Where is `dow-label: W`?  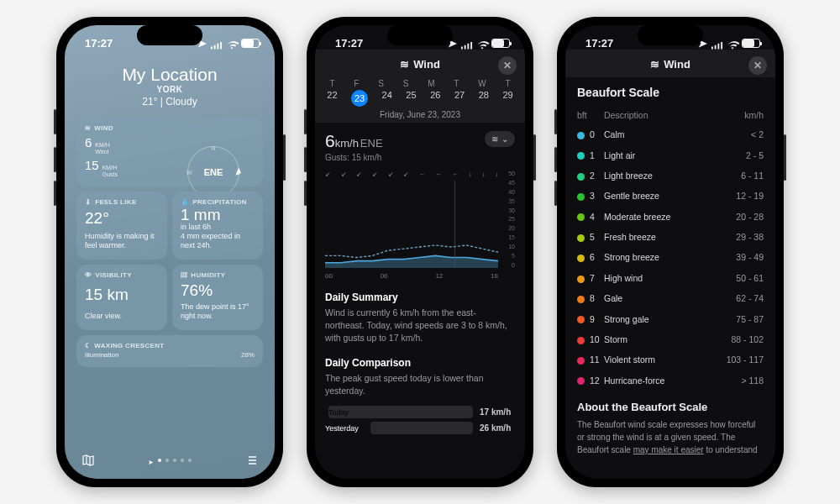
dow-label: W is located at coordinates (482, 84).